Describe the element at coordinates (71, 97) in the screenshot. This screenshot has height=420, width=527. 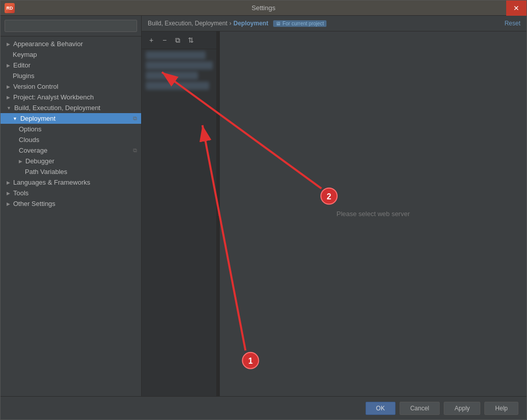
I see `sidebar-item-project: ▶ Project: Analyst Workbench` at that location.